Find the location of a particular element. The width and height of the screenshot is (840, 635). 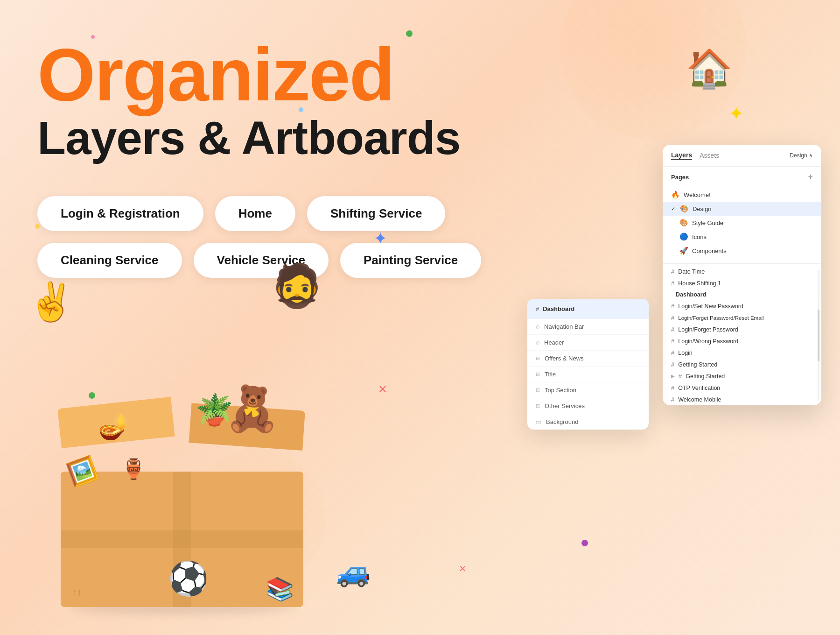

cross-decoration-2: ✕ is located at coordinates (463, 569).